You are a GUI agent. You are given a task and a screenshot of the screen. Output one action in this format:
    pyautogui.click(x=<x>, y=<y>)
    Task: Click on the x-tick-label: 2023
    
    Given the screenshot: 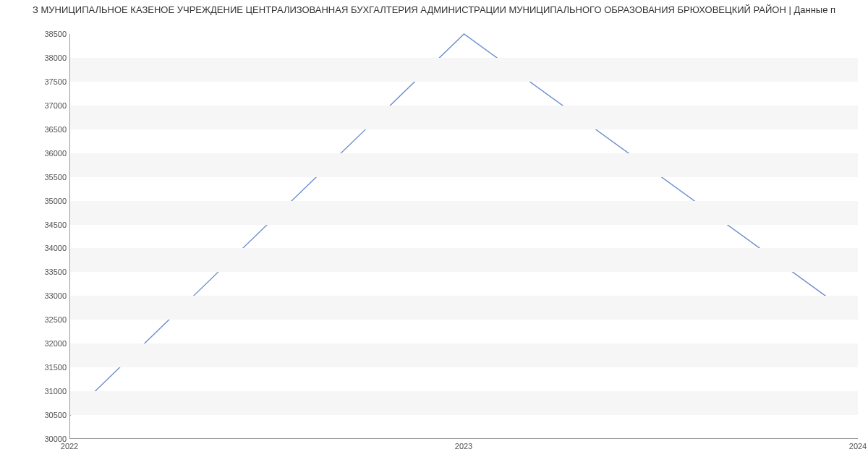 What is the action you would take?
    pyautogui.click(x=464, y=446)
    